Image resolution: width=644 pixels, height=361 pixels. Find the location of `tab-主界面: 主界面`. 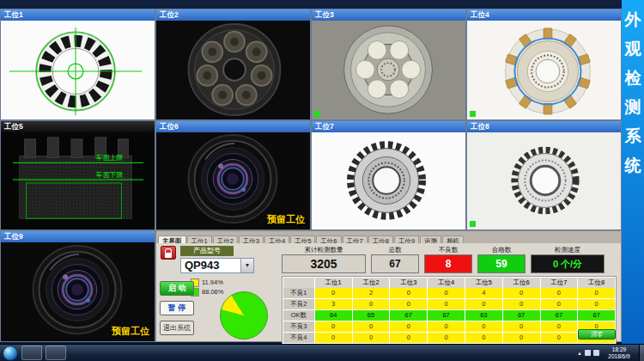

tab-主界面: 主界面 is located at coordinates (172, 239).